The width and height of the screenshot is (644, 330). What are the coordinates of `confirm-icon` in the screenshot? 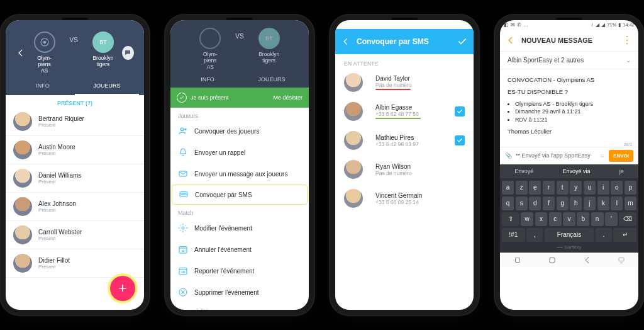 It's located at (462, 42).